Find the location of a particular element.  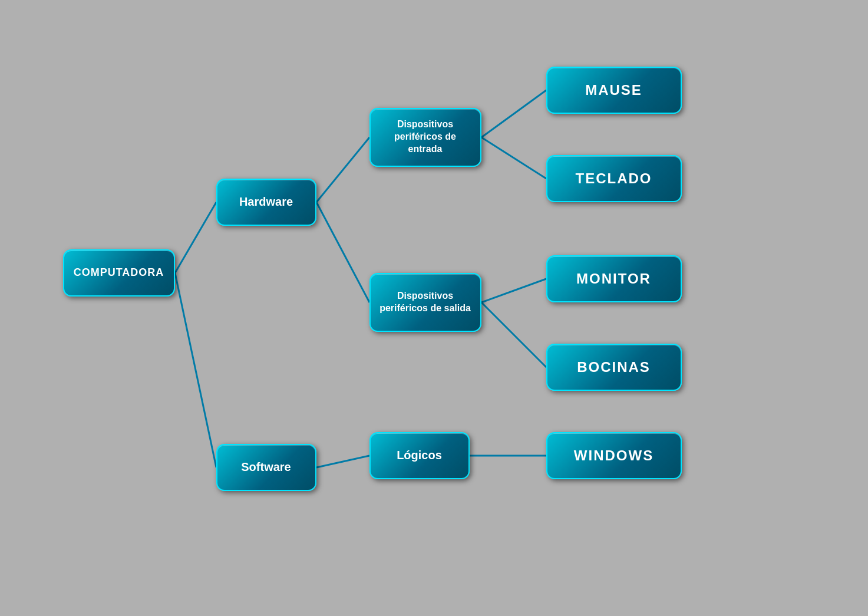

node-monitor: MONITOR is located at coordinates (614, 279).